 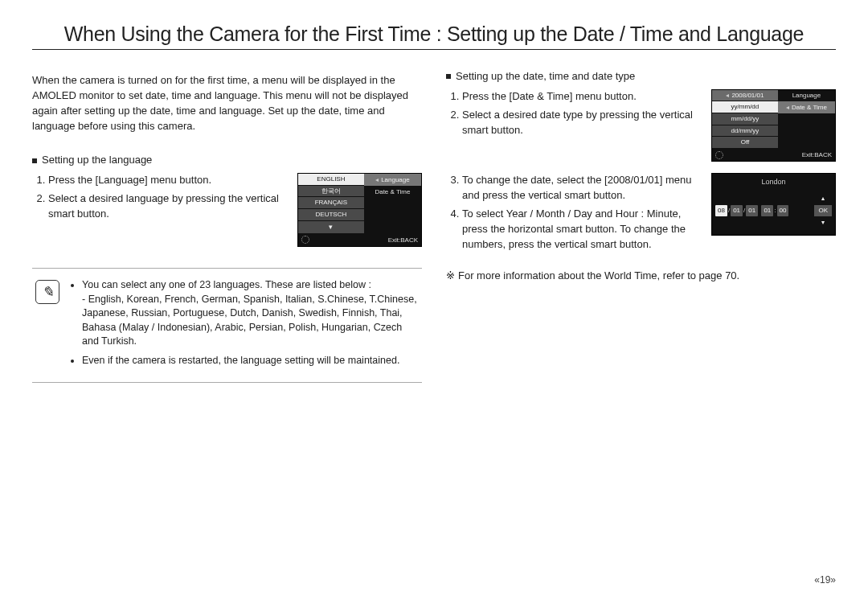 I want to click on side-date-time-2: Date & Time, so click(x=807, y=108).